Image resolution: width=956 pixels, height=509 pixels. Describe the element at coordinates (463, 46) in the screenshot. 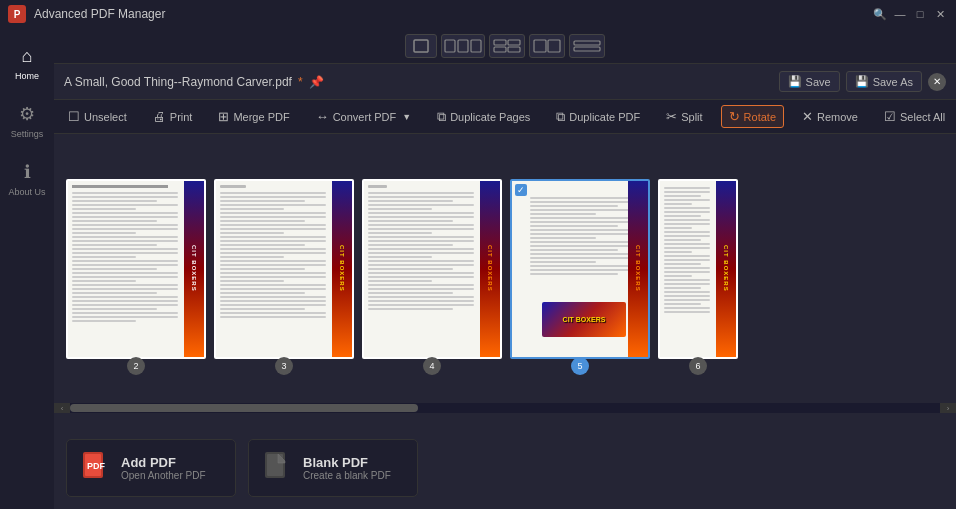

I see `view-strip` at that location.